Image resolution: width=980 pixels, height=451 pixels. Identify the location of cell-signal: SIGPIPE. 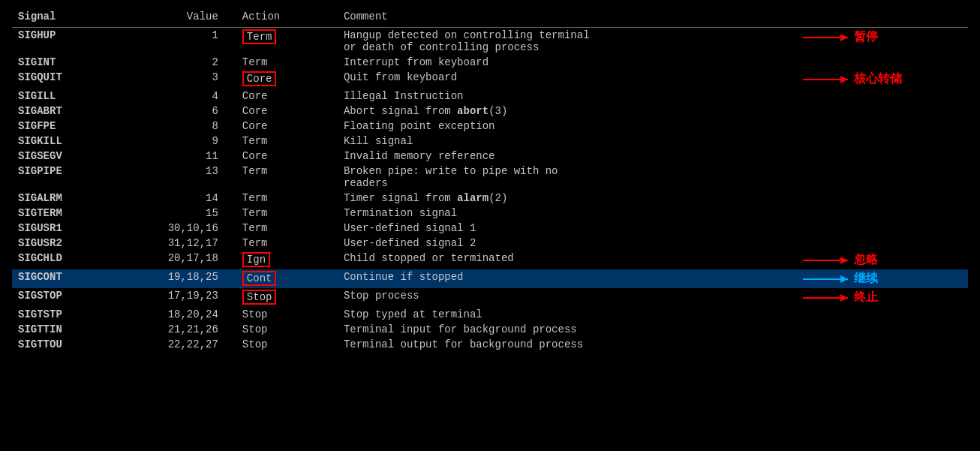
(68, 177).